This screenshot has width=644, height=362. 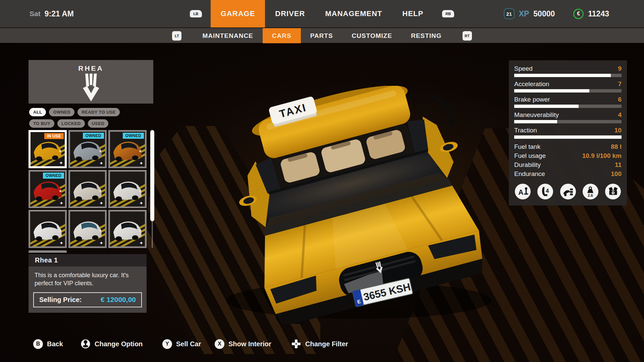 I want to click on car-thumbnail-4: OWNED✦, so click(x=48, y=189).